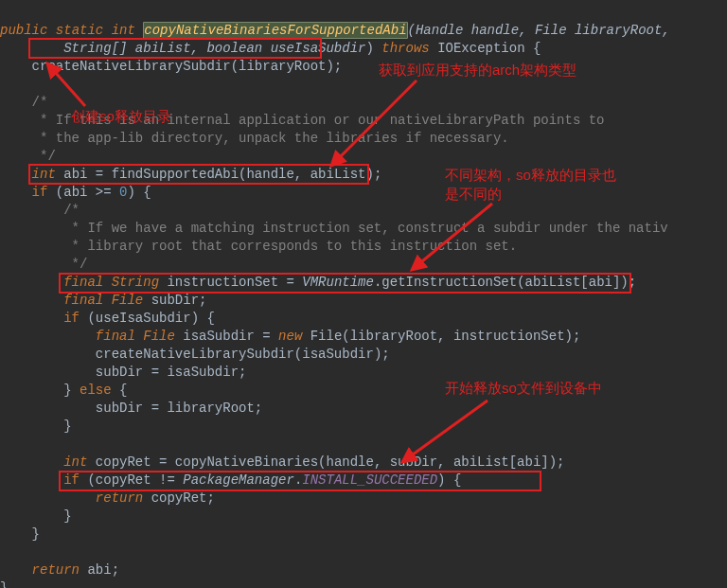 The image size is (727, 588). Describe the element at coordinates (290, 246) in the screenshot. I see `comment: * library root that corresponds to this …` at that location.